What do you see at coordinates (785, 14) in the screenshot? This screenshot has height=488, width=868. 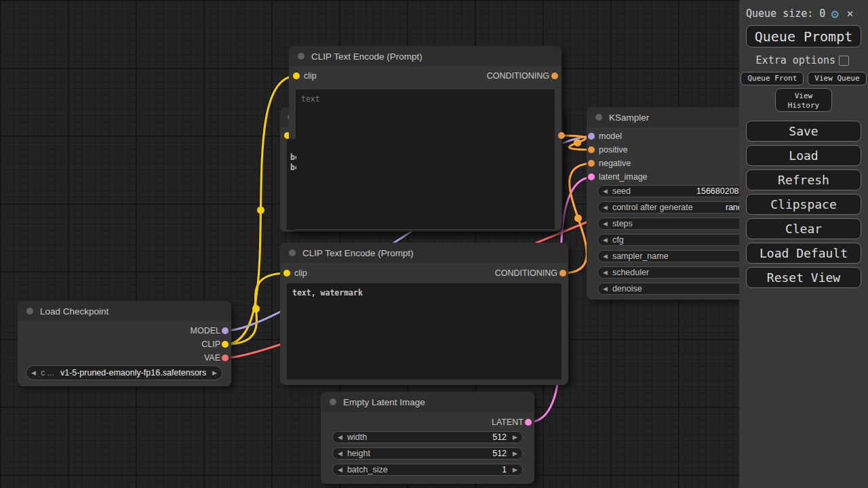 I see `queue-size-label: Queue size: 0` at bounding box center [785, 14].